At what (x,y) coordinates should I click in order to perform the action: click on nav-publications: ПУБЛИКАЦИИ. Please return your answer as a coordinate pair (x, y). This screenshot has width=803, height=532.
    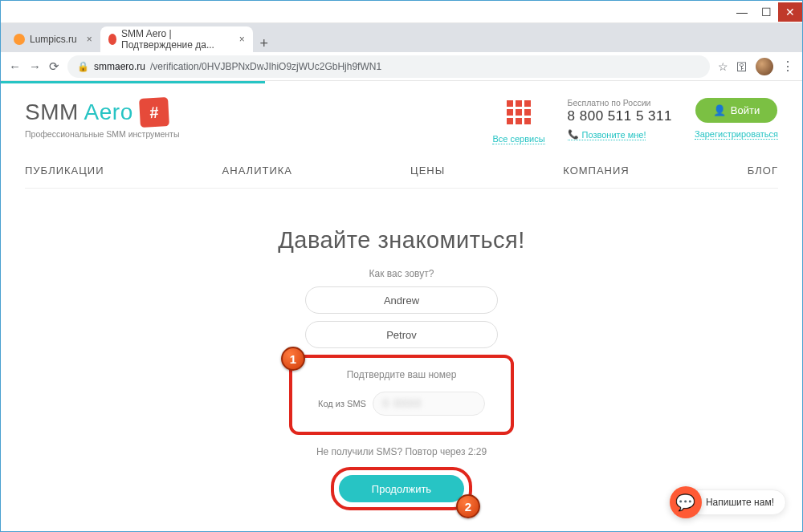
    Looking at the image, I should click on (64, 170).